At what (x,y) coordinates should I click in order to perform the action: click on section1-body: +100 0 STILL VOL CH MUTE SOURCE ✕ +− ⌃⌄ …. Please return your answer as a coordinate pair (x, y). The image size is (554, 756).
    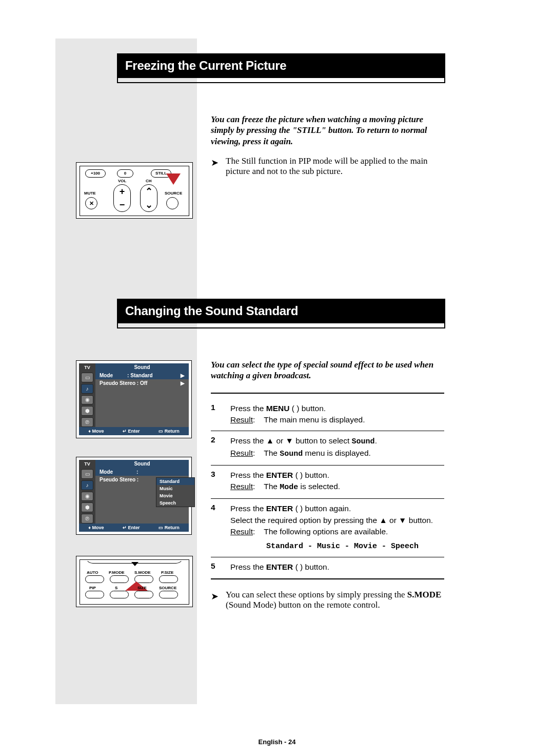
    Looking at the image, I should click on (281, 186).